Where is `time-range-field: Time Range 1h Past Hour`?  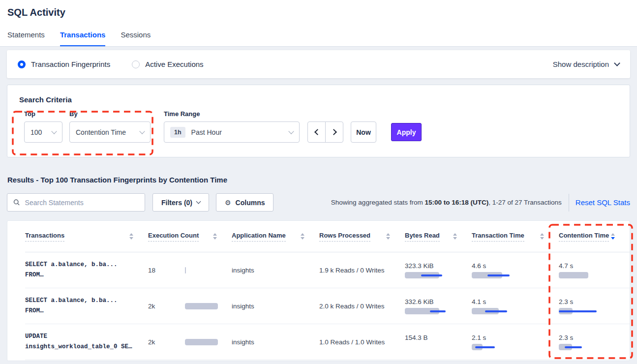 time-range-field: Time Range 1h Past Hour is located at coordinates (232, 126).